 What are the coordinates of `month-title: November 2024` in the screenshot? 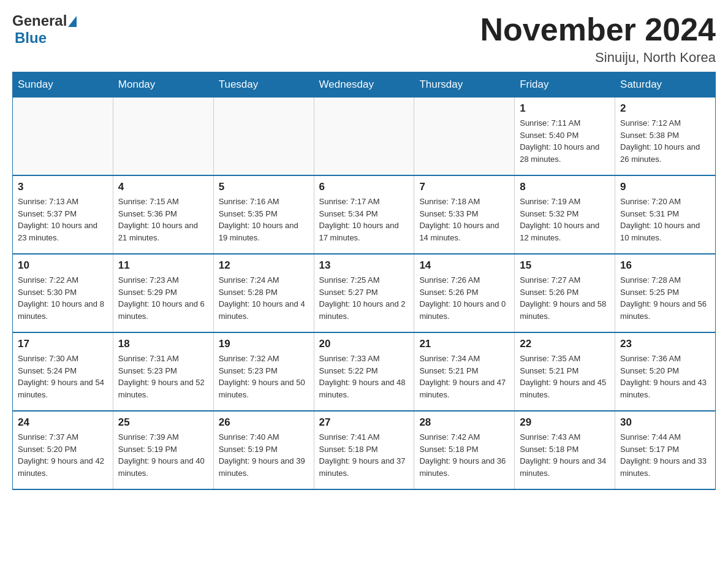 It's located at (598, 29).